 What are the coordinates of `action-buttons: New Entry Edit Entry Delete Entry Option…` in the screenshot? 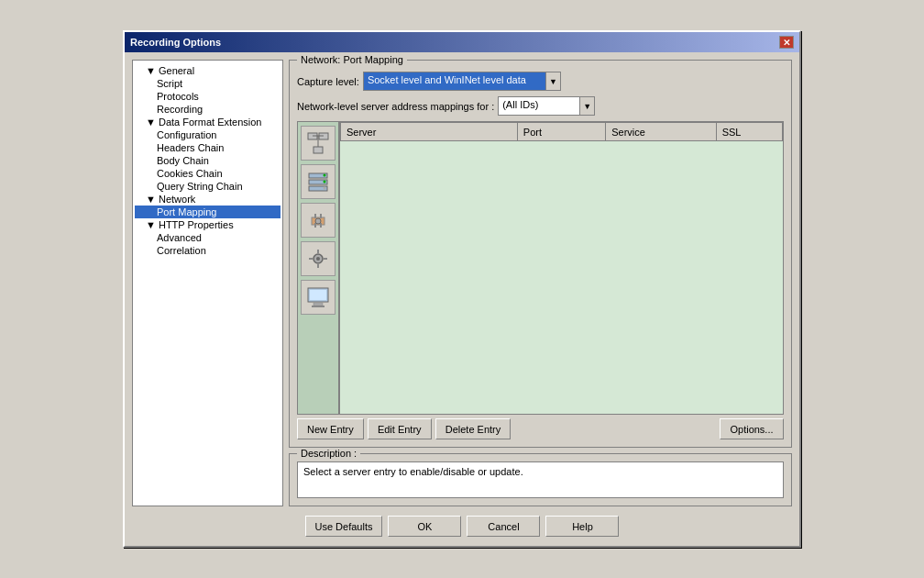 It's located at (541, 429).